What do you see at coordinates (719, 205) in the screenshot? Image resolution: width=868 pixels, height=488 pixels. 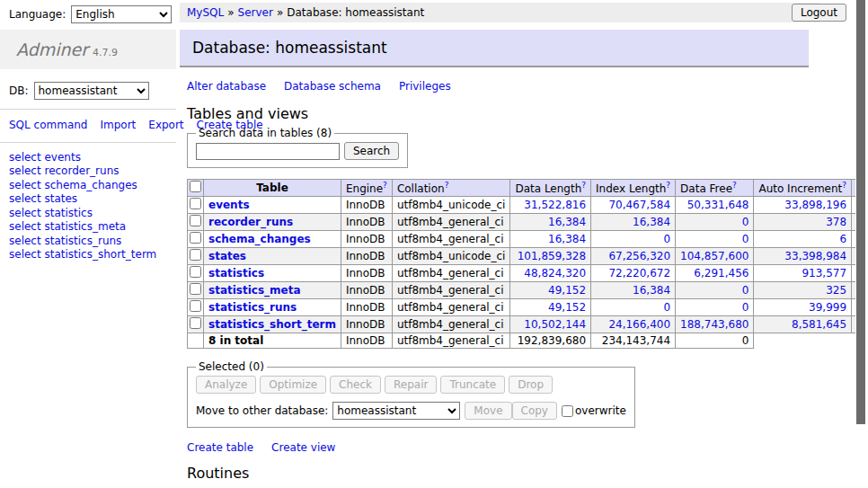 I see `data-free-link: 50,331,648` at bounding box center [719, 205].